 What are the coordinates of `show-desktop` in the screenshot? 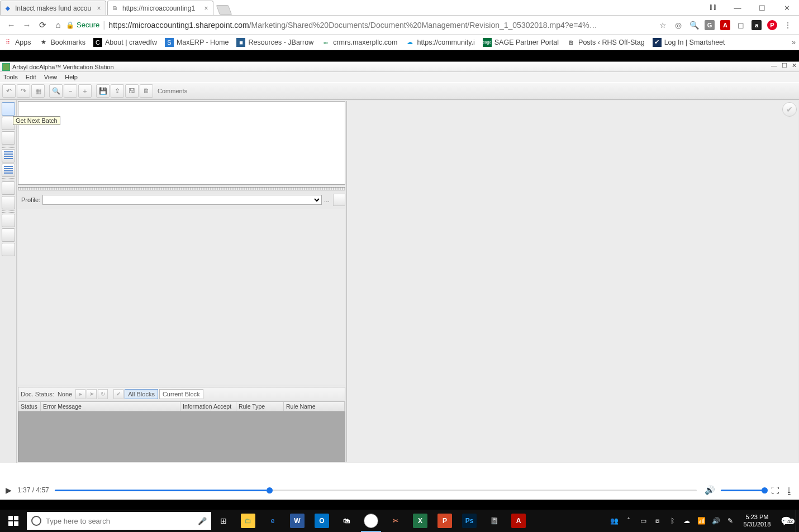 It's located at (797, 521).